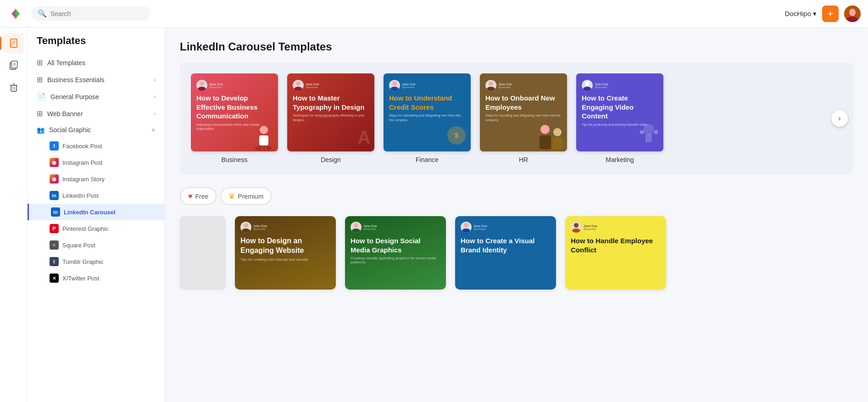  What do you see at coordinates (16, 14) in the screenshot?
I see `logo-icon` at bounding box center [16, 14].